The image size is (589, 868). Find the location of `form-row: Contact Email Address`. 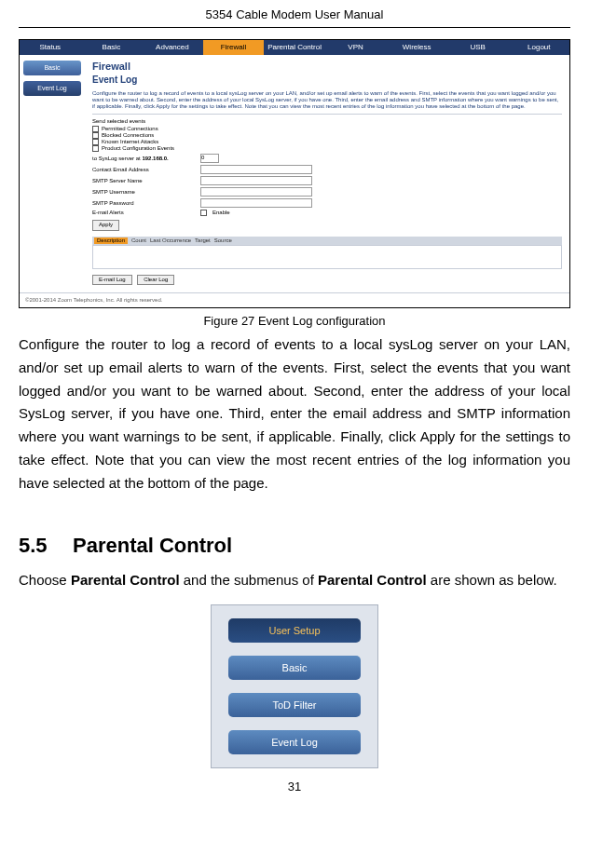

form-row: Contact Email Address is located at coordinates (327, 170).